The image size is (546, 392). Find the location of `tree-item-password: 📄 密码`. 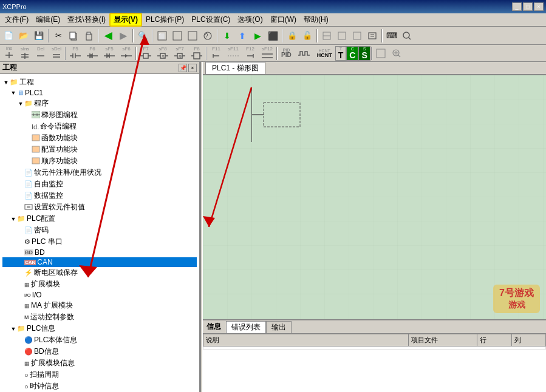

tree-item-password: 📄 密码 is located at coordinates (100, 231).